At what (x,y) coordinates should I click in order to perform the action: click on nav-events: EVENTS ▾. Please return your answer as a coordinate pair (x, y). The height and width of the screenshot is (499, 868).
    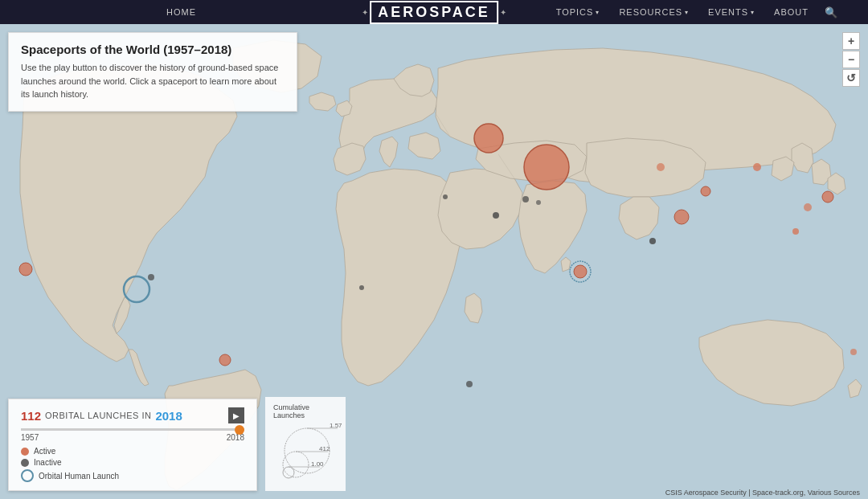
    Looking at the image, I should click on (731, 12).